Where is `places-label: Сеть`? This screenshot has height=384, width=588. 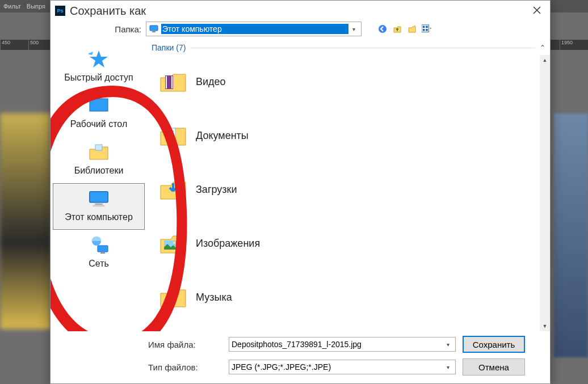
places-label: Сеть is located at coordinates (99, 264).